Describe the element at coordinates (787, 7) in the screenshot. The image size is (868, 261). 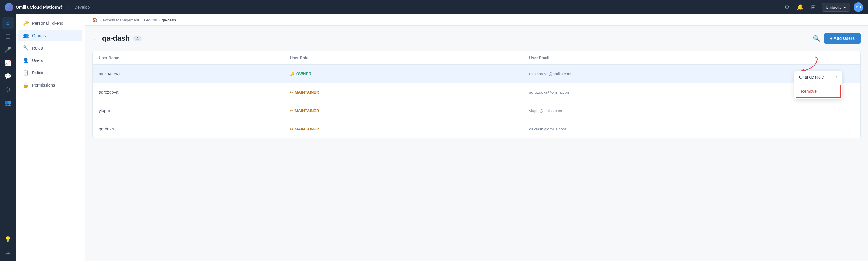
I see `settings-icon-btn: ⚙` at that location.